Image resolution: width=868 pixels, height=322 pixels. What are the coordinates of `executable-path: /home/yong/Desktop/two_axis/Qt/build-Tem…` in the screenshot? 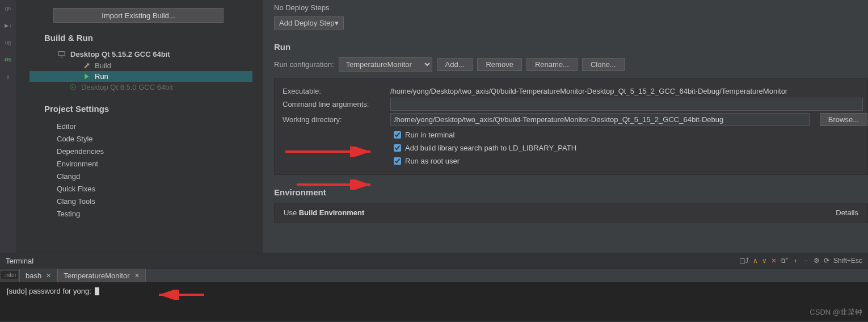 It's located at (589, 91).